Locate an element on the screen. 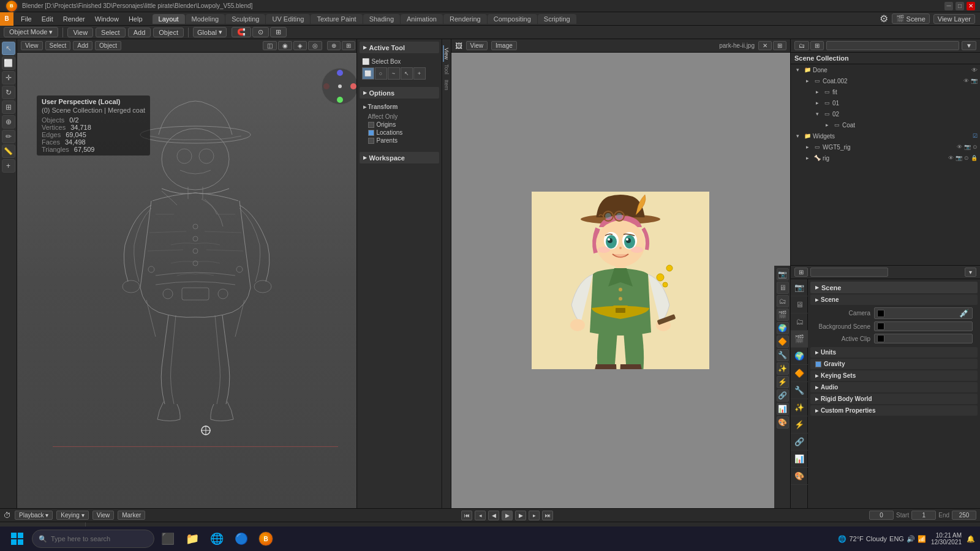 The height and width of the screenshot is (551, 980). menu-window: Window is located at coordinates (107, 19).